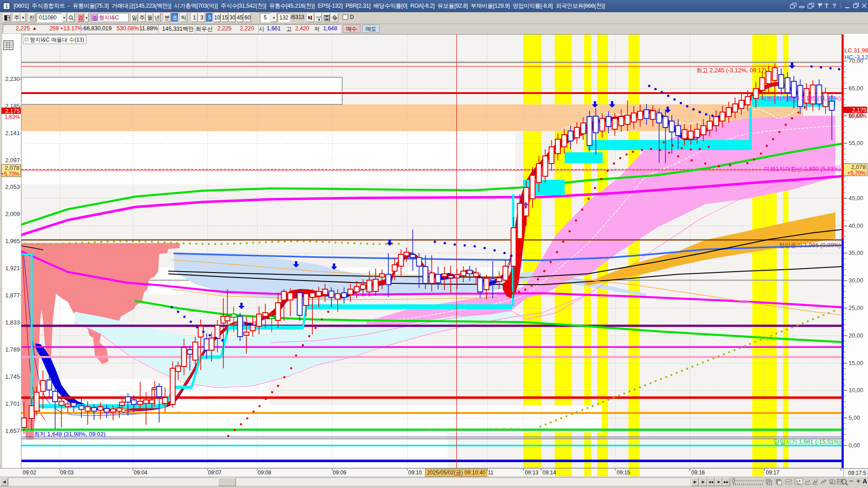 This screenshot has width=868, height=488. I want to click on svg-text: 30,00, so click(856, 280).